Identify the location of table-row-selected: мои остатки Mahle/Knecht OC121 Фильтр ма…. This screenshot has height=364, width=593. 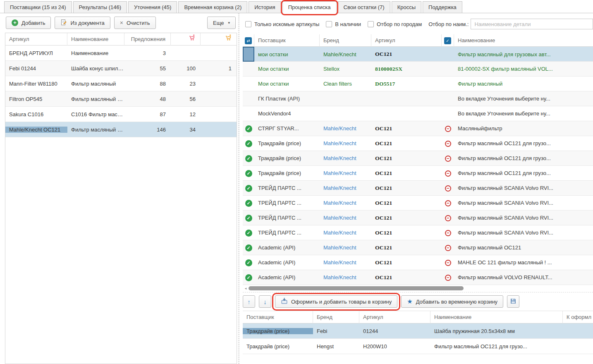
(418, 54).